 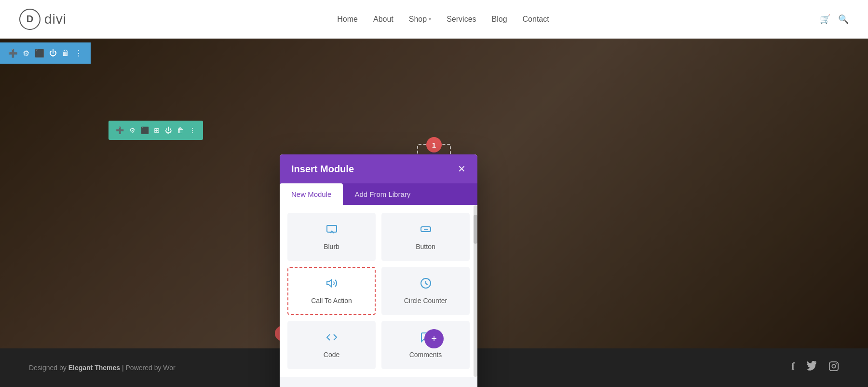 What do you see at coordinates (53, 53) in the screenshot?
I see `section-power-icon: ⏻` at bounding box center [53, 53].